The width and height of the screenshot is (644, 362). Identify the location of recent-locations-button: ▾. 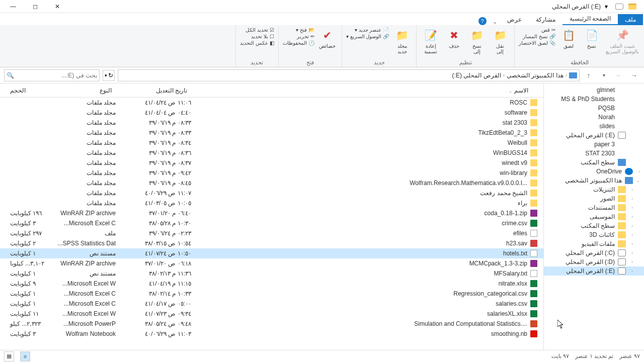
(604, 75).